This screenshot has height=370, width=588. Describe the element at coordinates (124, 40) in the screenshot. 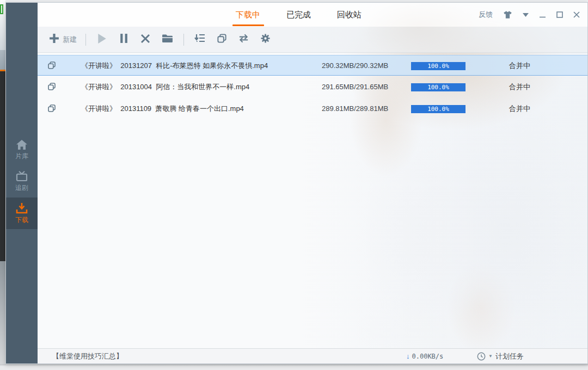

I see `pause-button` at that location.